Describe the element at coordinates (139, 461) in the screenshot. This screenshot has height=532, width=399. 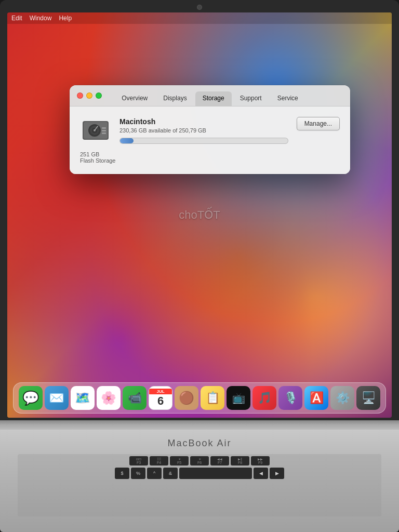
I see `key-f3: ⊟⊡F3` at that location.